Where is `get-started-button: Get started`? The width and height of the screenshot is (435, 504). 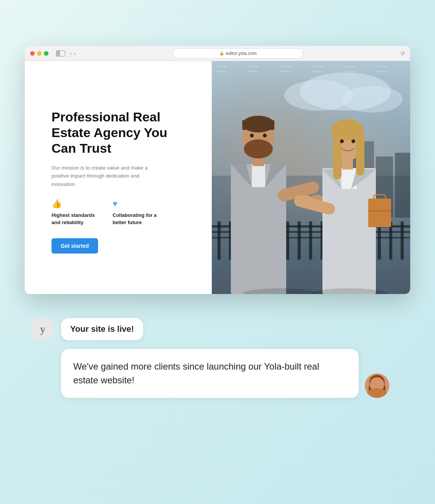 get-started-button: Get started is located at coordinates (75, 246).